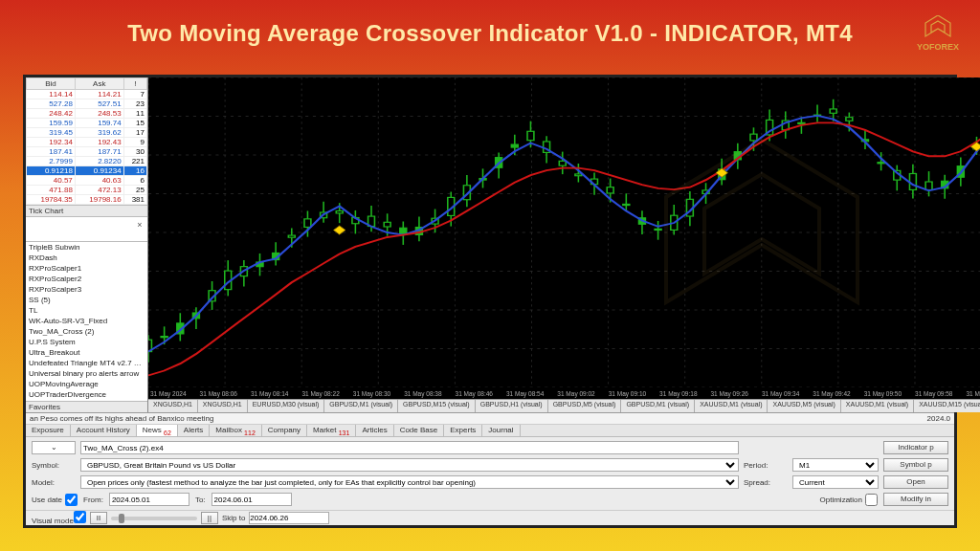  Describe the element at coordinates (86, 210) in the screenshot. I see `tick-chart-label: Tick Chart` at that location.